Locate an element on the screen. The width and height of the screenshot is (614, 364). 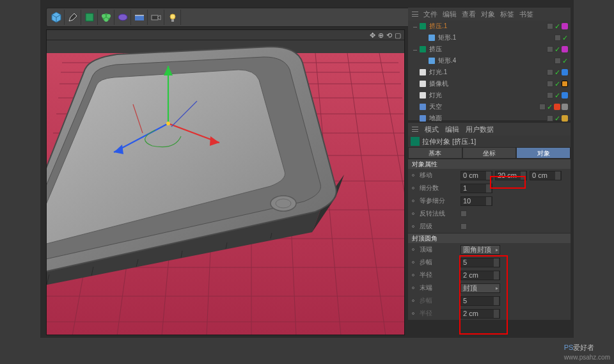
input-move-z: 0 cm is located at coordinates (546, 175).